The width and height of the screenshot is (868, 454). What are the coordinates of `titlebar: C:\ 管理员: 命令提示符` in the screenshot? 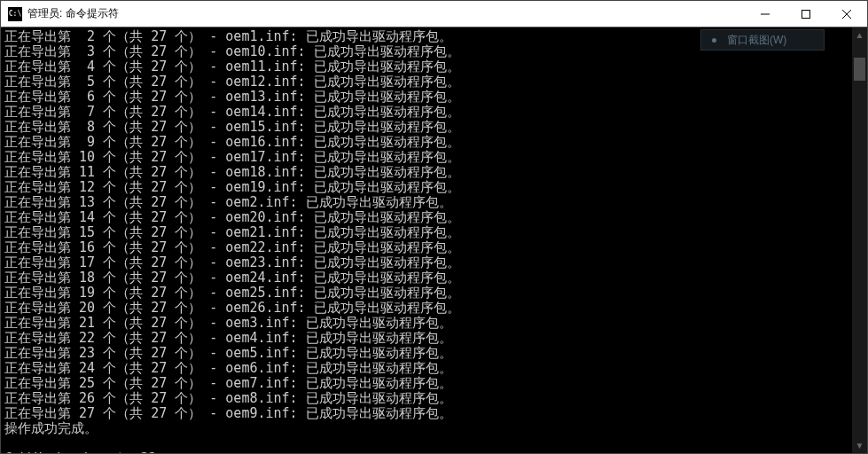 It's located at (434, 14).